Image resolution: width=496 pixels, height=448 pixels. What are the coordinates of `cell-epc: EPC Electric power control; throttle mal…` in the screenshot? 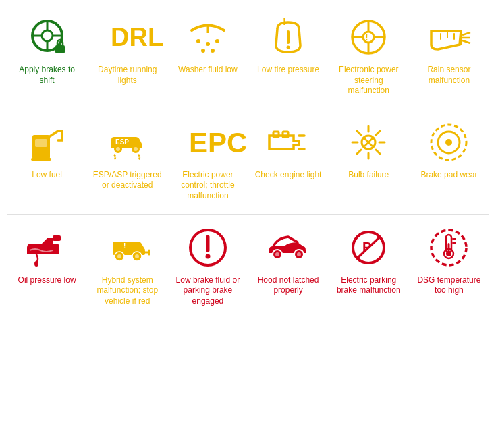 It's located at (208, 162).